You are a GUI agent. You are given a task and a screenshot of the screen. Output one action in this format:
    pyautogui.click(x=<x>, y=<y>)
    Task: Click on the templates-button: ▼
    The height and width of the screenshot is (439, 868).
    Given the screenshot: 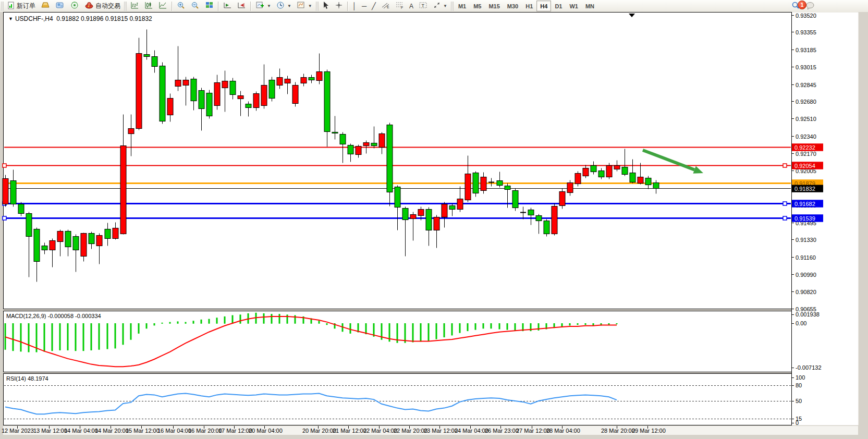 What is the action you would take?
    pyautogui.click(x=304, y=6)
    